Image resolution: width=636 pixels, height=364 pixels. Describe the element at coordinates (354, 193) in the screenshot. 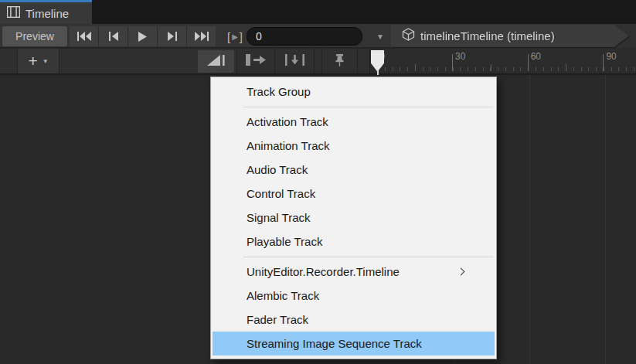

I see `menu-item-control-track: Control Track` at that location.